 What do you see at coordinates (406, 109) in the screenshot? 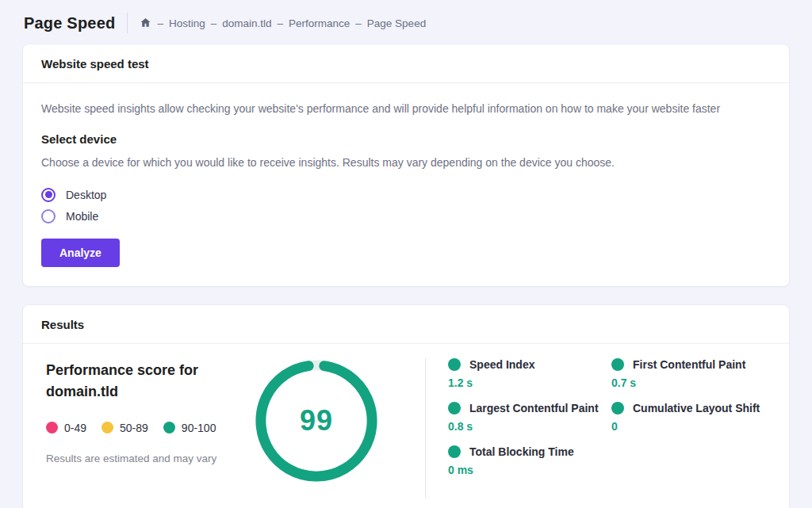
I see `speed-test-description: Website speed insights allow checking yo…` at bounding box center [406, 109].